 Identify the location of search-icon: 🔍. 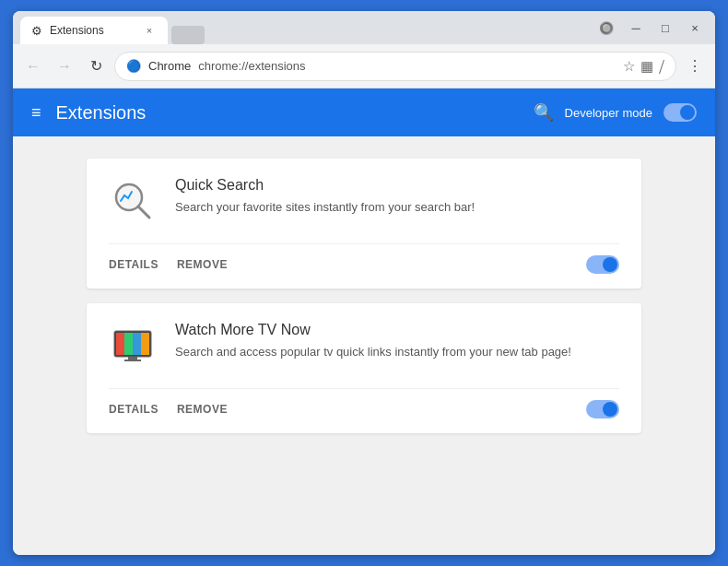
(544, 112).